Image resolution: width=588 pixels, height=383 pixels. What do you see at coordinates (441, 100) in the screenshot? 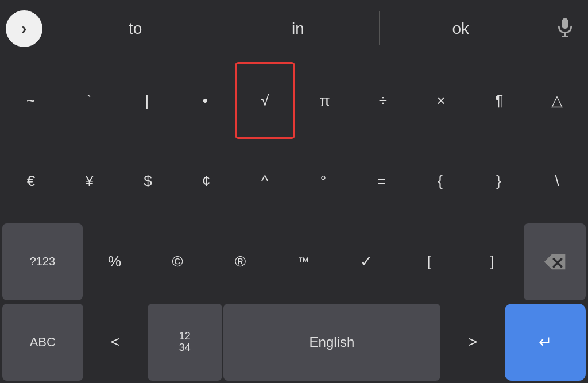
I see `key-multiply: ×` at bounding box center [441, 100].